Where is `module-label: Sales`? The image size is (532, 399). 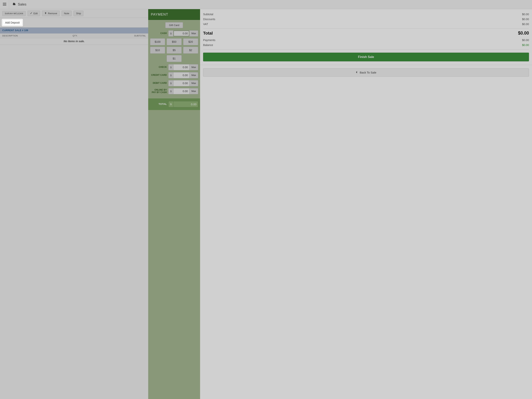 module-label: Sales is located at coordinates (18, 4).